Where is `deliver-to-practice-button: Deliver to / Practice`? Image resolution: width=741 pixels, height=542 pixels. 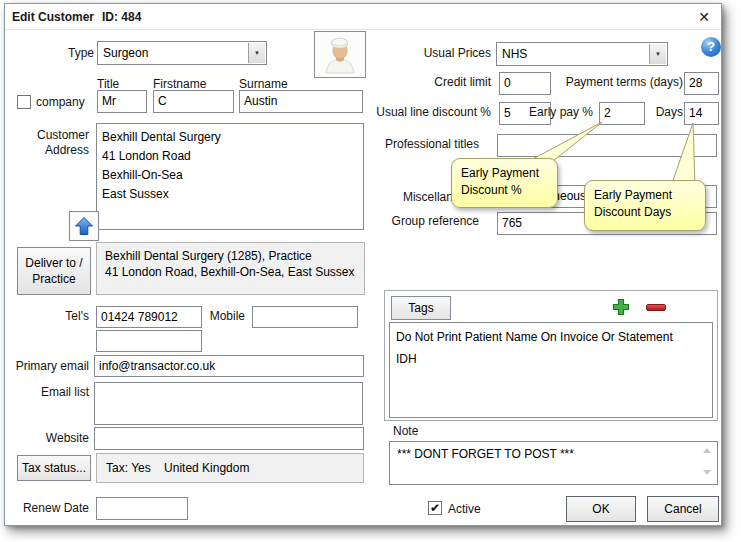 deliver-to-practice-button: Deliver to / Practice is located at coordinates (54, 271).